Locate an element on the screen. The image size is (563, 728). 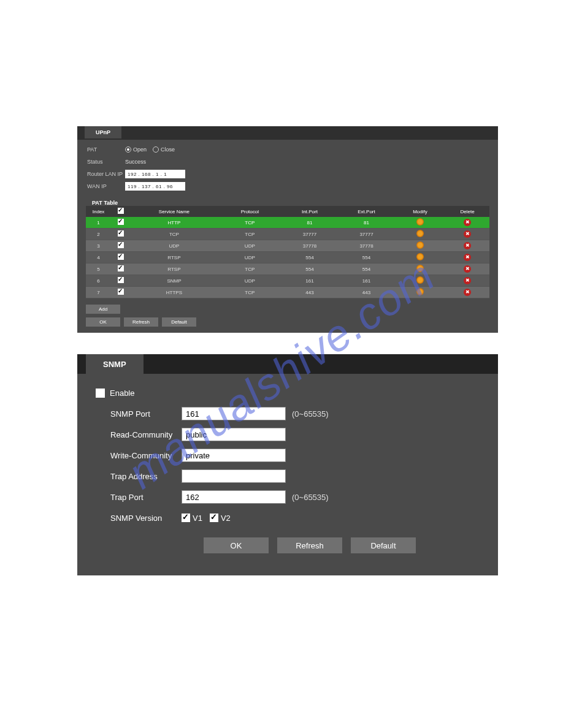
col-index: Index is located at coordinates (98, 211).